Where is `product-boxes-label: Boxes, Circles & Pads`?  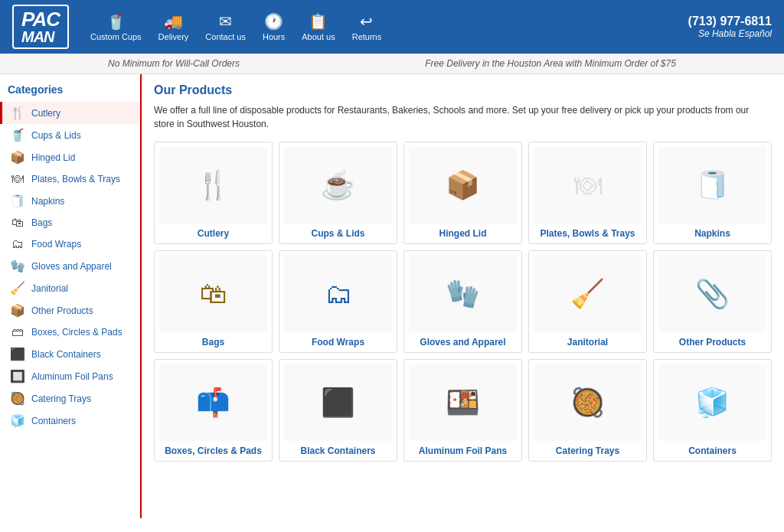
product-boxes-label: Boxes, Circles & Pads is located at coordinates (213, 451).